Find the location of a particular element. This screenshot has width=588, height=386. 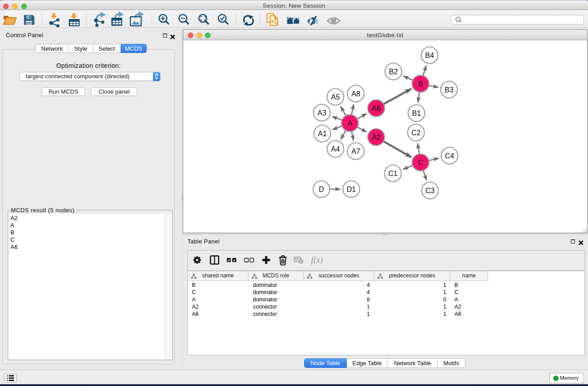

svg-text: B4 is located at coordinates (430, 55).